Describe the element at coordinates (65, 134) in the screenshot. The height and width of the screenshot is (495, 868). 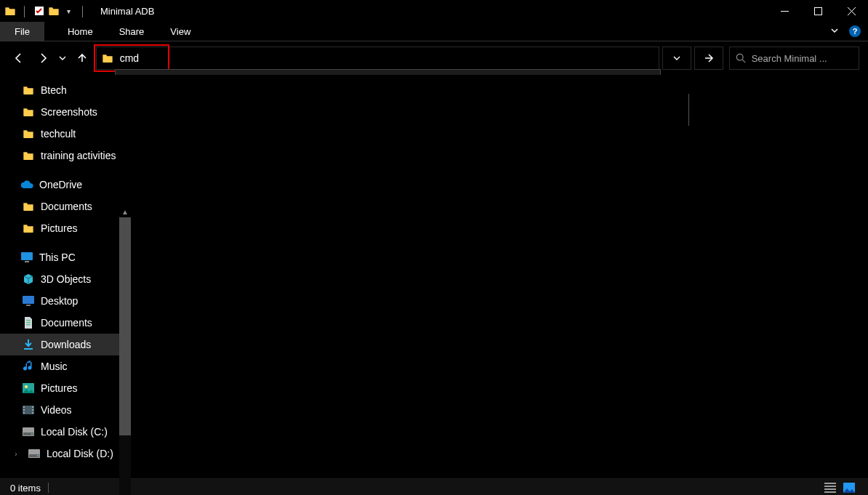
I see `sidebar-item-techcult: techcult` at that location.